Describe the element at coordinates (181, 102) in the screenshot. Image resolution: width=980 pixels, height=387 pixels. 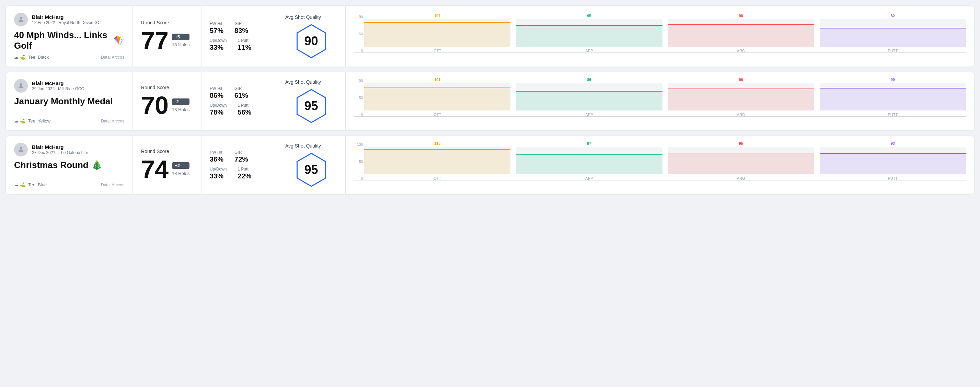
I see `score-modifier-badge: -2` at that location.